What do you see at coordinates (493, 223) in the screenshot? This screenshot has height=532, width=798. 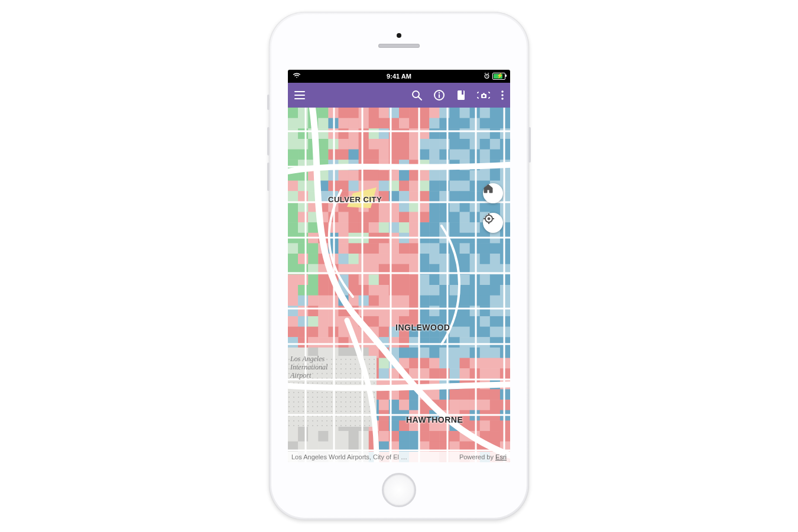 I see `locate-button` at bounding box center [493, 223].